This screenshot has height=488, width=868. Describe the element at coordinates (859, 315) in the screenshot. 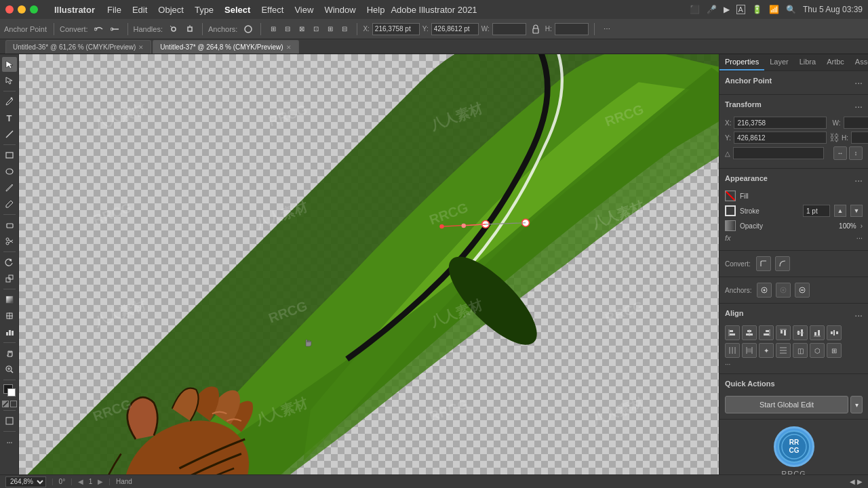

I see `align-more-btn: ···` at that location.